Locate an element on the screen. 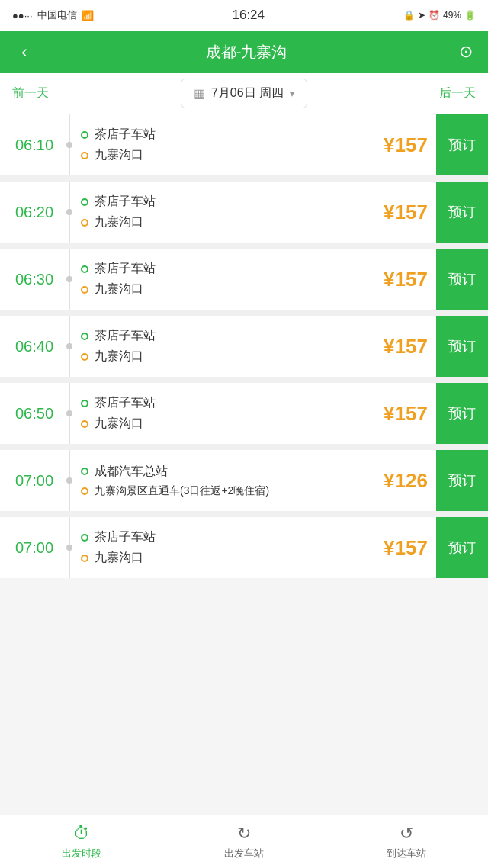 This screenshot has height=868, width=488. schedule-row: 06:10 茶店子车站 九寨沟口 ¥157 预订 is located at coordinates (244, 145).